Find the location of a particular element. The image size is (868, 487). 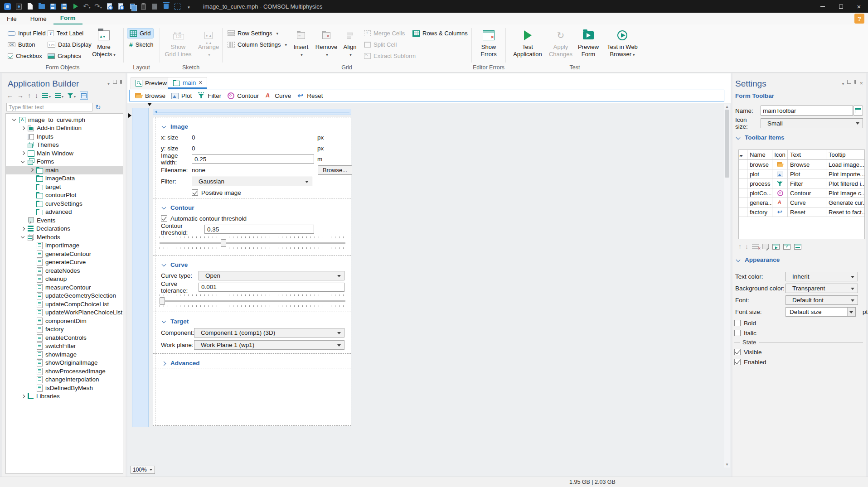

visible-checkbox is located at coordinates (737, 352).